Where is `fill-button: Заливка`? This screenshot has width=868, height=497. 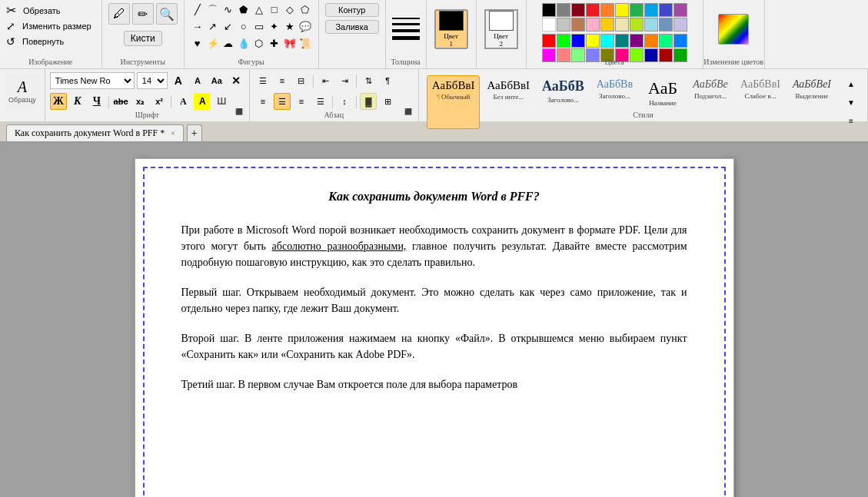
fill-button: Заливка is located at coordinates (352, 27).